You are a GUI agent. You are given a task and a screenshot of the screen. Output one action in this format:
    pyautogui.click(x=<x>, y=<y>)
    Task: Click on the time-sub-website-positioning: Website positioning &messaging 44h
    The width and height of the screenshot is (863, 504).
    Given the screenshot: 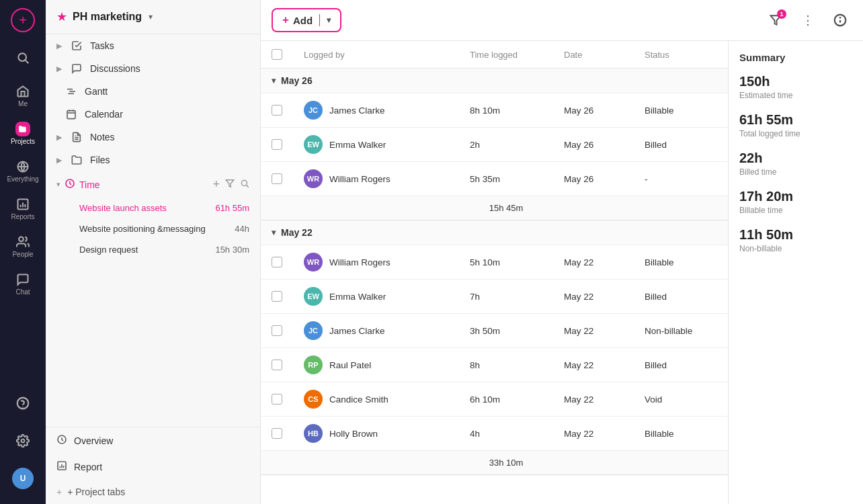 What is the action you would take?
    pyautogui.click(x=153, y=228)
    